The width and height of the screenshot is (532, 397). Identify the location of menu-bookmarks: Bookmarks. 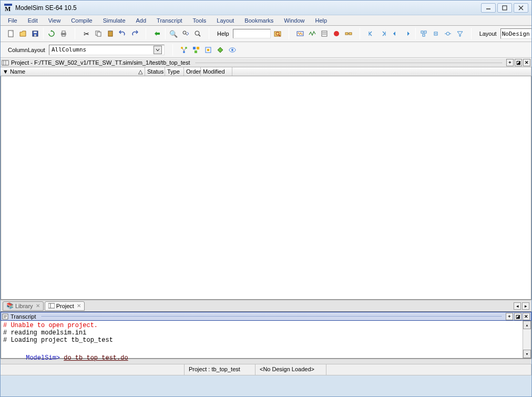
(259, 21).